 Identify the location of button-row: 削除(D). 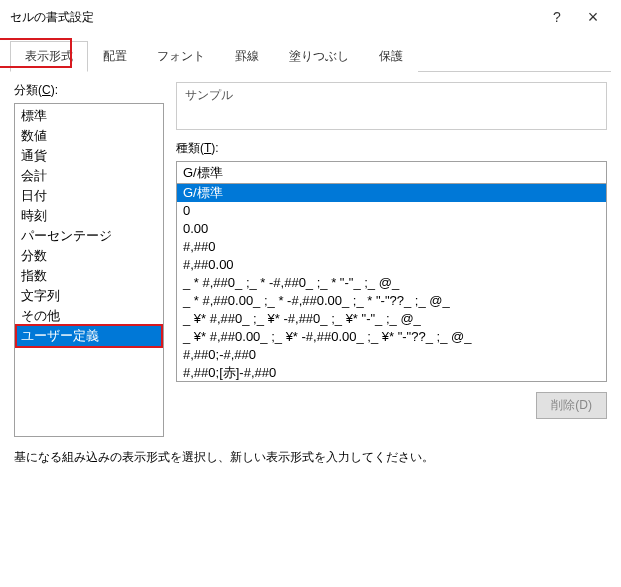
(392, 406).